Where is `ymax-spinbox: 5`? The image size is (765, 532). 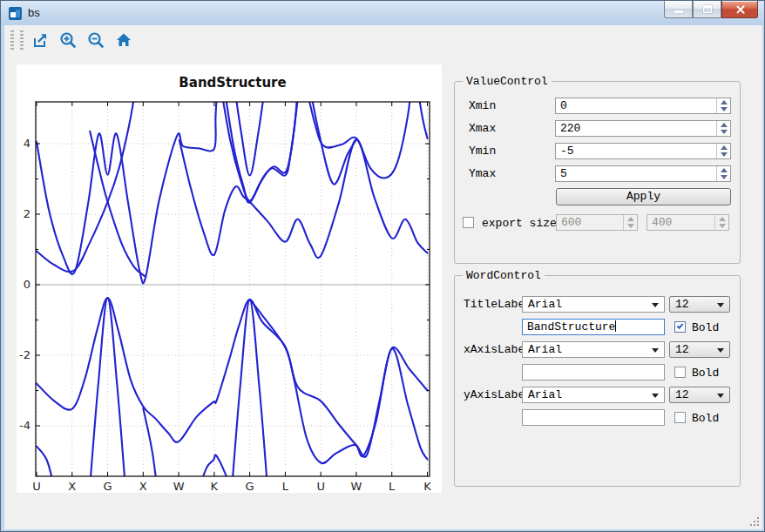
ymax-spinbox: 5 is located at coordinates (643, 174).